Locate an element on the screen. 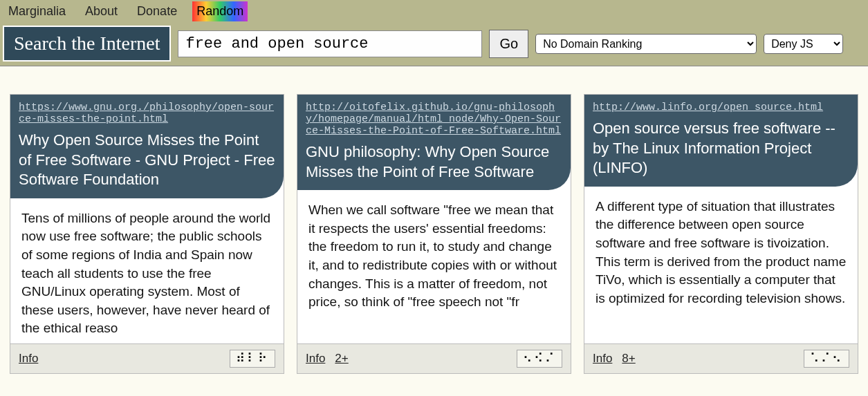 The width and height of the screenshot is (868, 396). search-label: Search the Internet is located at coordinates (87, 44).